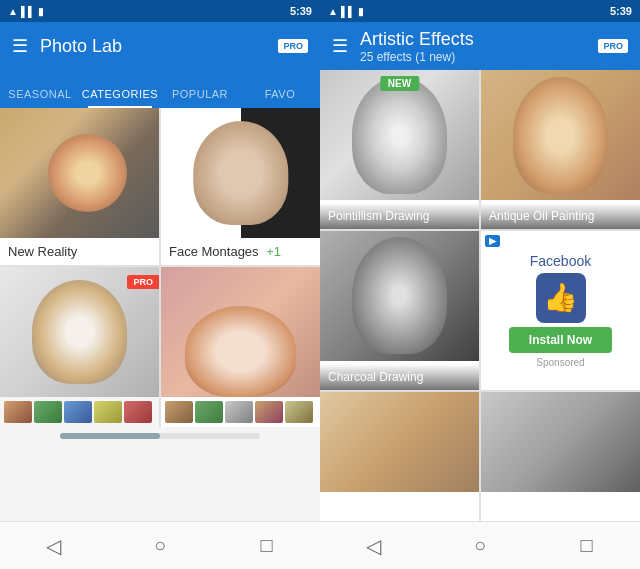 The height and width of the screenshot is (569, 640). What do you see at coordinates (160, 545) in the screenshot?
I see `left-bottom-nav: ◁ ○ □` at bounding box center [160, 545].